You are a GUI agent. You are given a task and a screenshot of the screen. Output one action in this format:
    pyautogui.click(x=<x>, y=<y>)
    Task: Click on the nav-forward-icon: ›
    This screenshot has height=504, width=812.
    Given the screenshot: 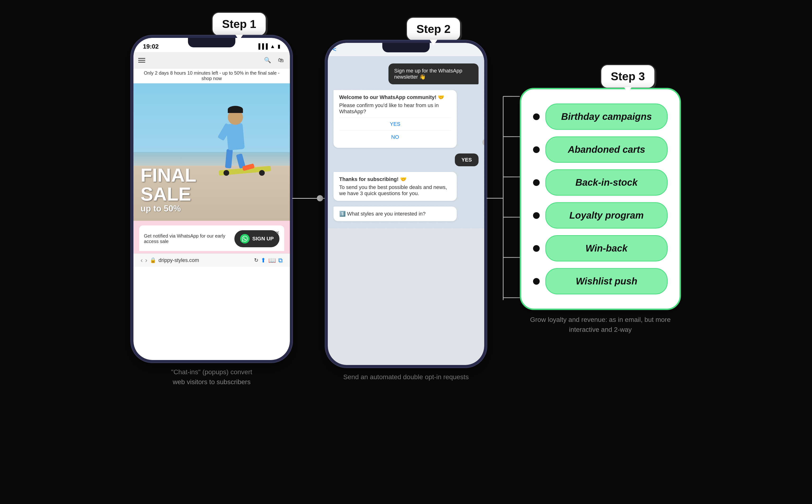 What is the action you would take?
    pyautogui.click(x=146, y=260)
    